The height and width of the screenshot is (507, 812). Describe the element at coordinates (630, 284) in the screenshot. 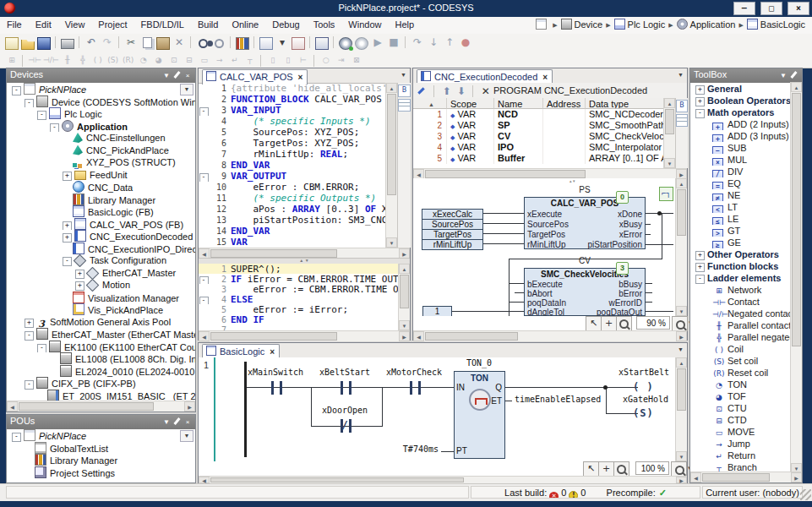

I see `fbd-output-pin: bBusy` at that location.